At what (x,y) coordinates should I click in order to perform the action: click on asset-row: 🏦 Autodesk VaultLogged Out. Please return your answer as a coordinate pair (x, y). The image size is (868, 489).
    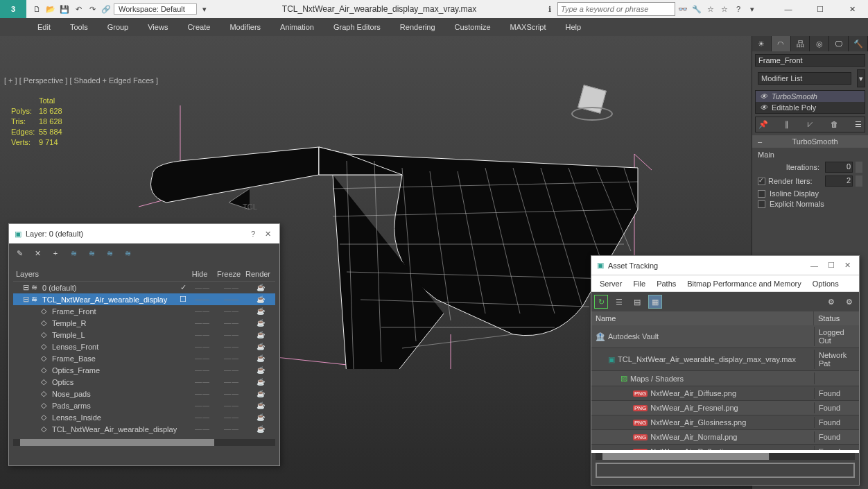
    Looking at the image, I should click on (725, 337).